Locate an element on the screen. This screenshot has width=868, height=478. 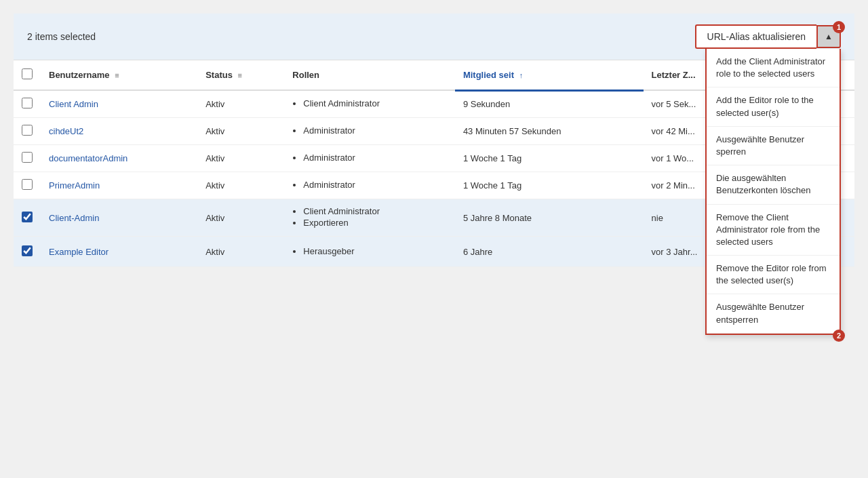
row-username: PrimerAdmin is located at coordinates (119, 186).